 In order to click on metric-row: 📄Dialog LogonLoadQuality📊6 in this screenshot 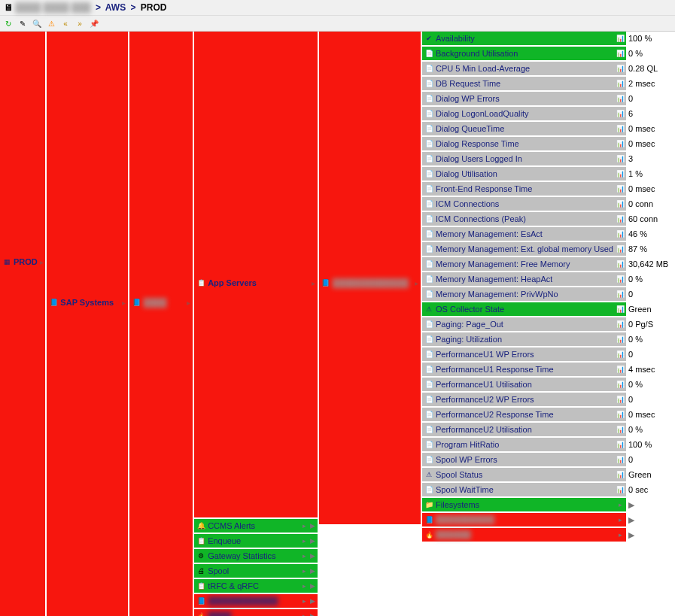, I will do `click(548, 114)`.